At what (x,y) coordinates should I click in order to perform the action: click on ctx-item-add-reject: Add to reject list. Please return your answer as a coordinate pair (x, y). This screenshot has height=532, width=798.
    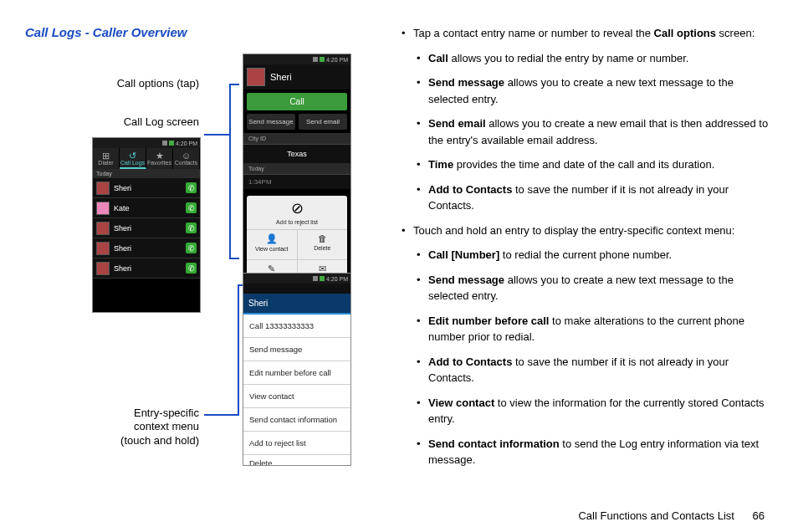
    Looking at the image, I should click on (297, 443).